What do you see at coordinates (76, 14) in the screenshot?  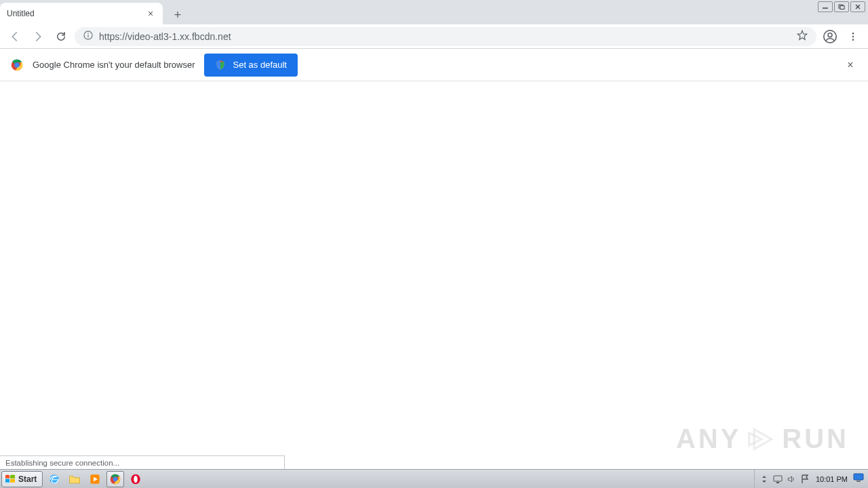 I see `tab-title: Untitled` at bounding box center [76, 14].